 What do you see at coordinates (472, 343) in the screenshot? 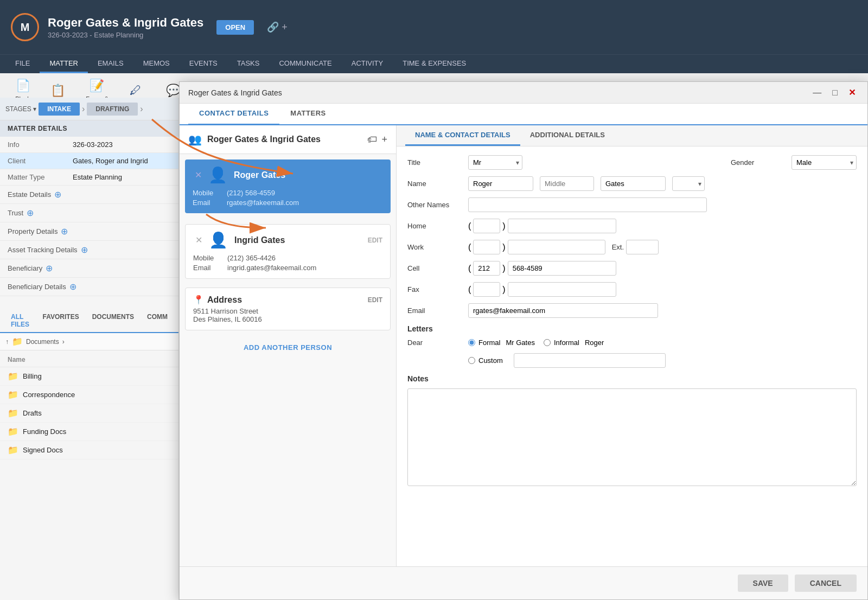
I see `formal-radio` at bounding box center [472, 343].